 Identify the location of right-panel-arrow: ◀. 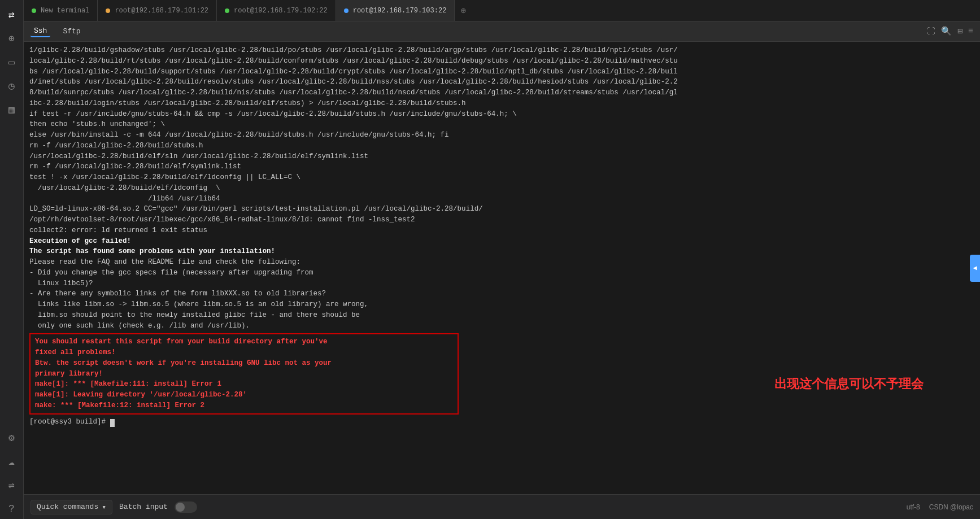
(975, 268).